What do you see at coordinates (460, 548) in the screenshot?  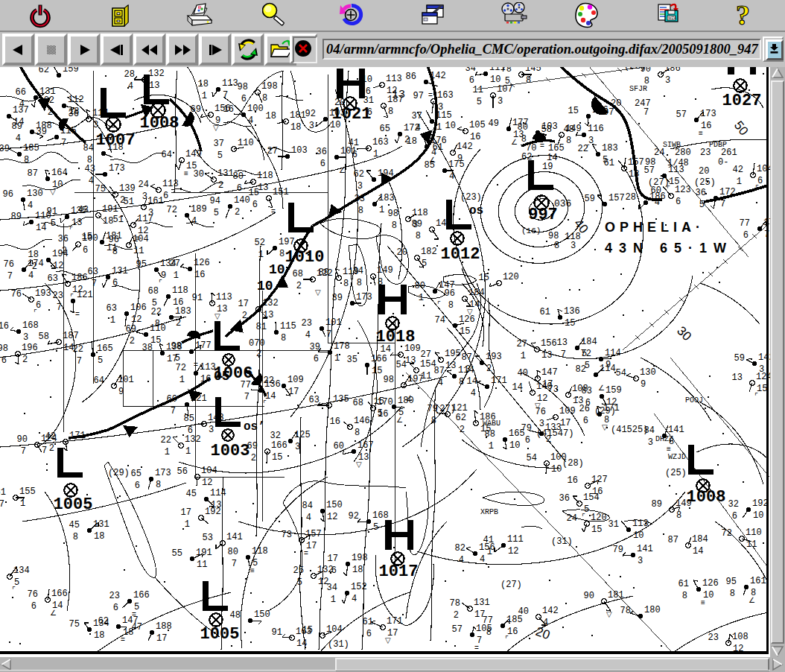 I see `svg-text: 82` at bounding box center [460, 548].